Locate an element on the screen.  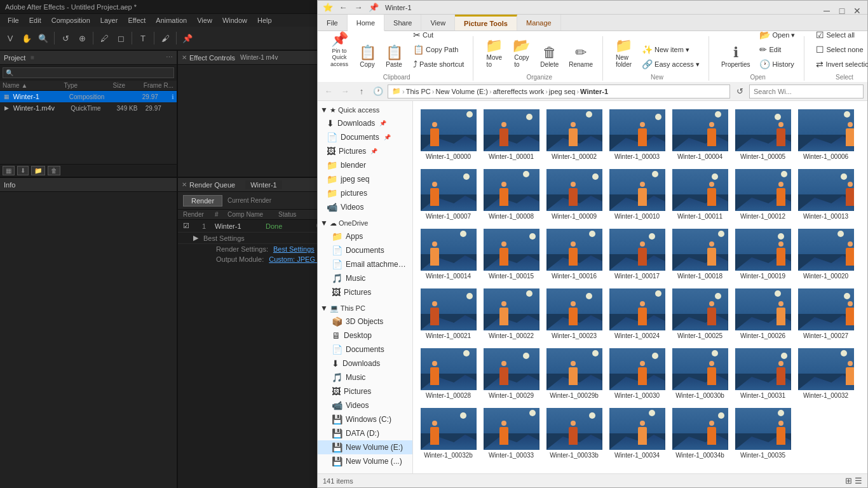
tool-mask: ◻ is located at coordinates (121, 38).